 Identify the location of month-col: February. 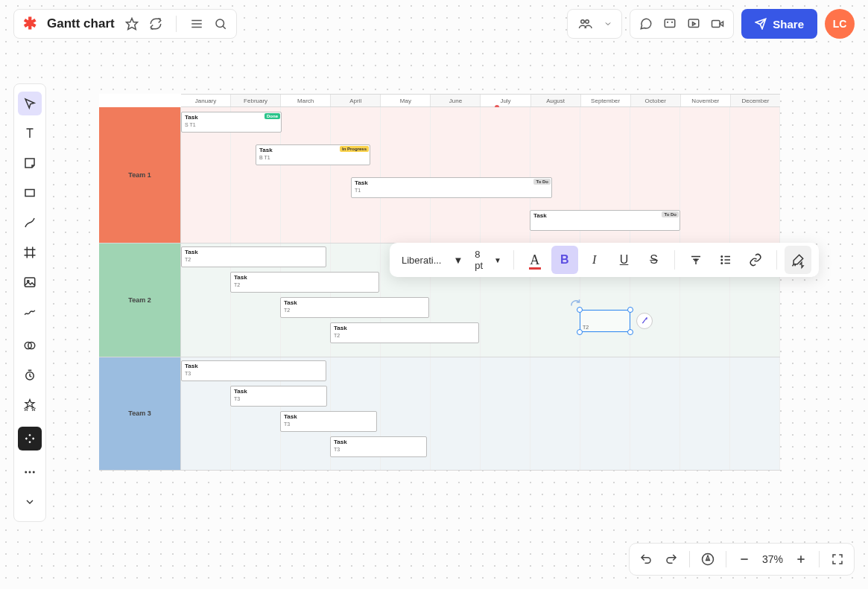
(256, 101).